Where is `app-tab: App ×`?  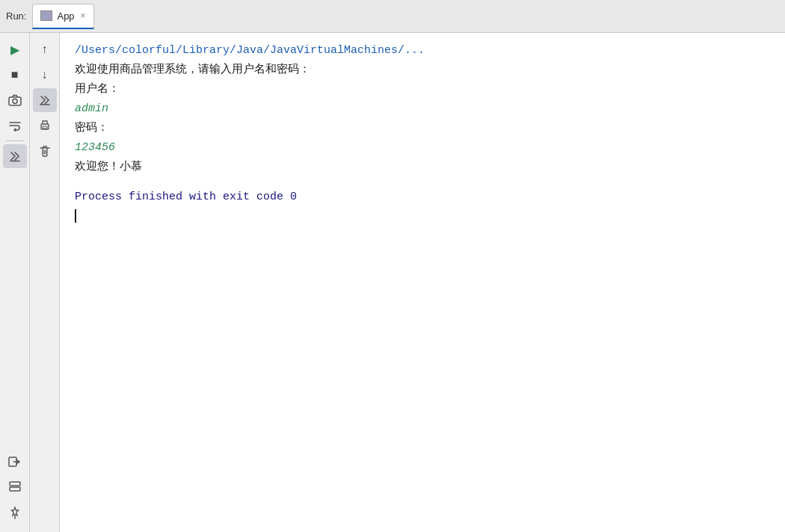
app-tab: App × is located at coordinates (63, 16).